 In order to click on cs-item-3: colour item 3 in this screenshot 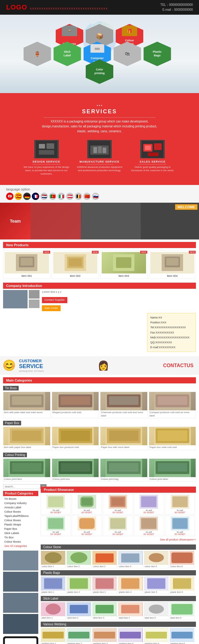, I will do `click(105, 559)`.